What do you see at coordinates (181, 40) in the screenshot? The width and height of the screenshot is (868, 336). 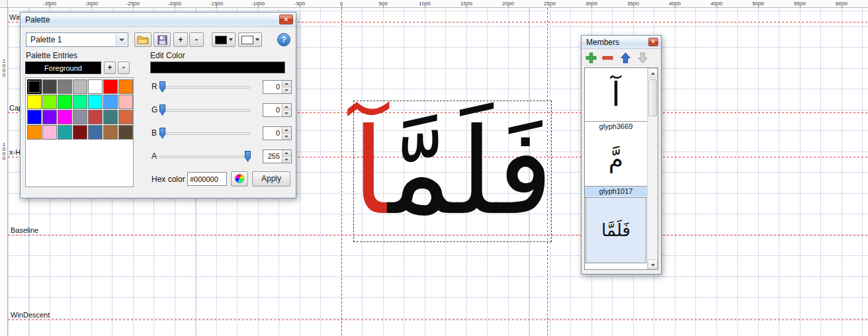 I see `add-palette-button: +` at bounding box center [181, 40].